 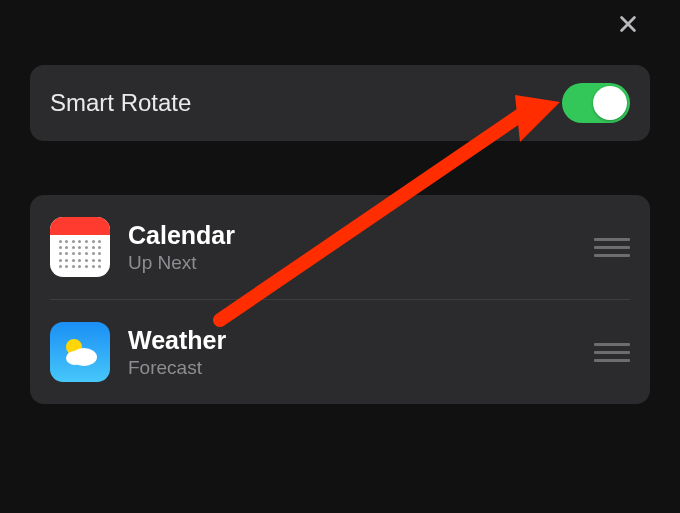 What do you see at coordinates (628, 26) in the screenshot?
I see `close-icon` at bounding box center [628, 26].